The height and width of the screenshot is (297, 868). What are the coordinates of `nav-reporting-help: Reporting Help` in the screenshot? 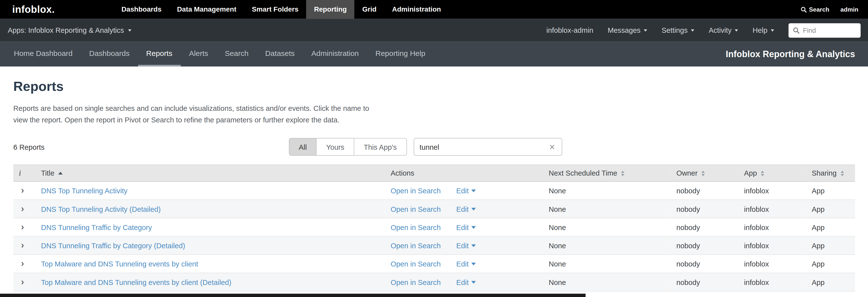 It's located at (400, 54).